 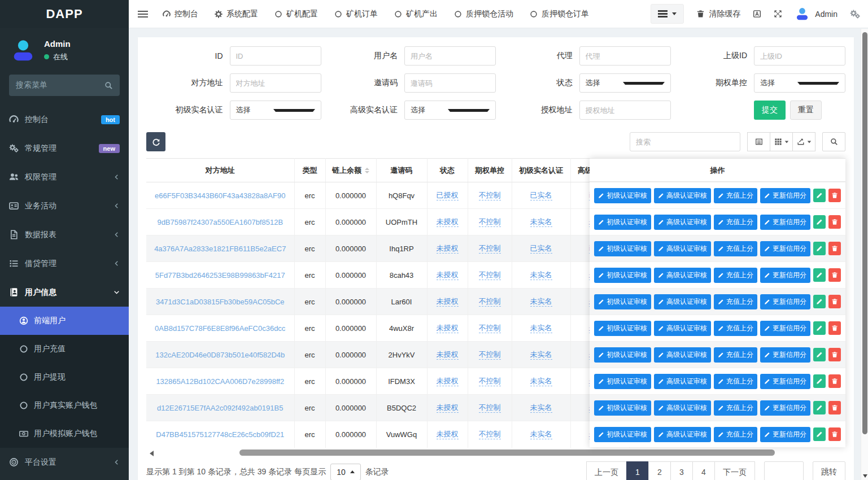 I want to click on col-junior-kyc: 初级实名认证, so click(x=541, y=171).